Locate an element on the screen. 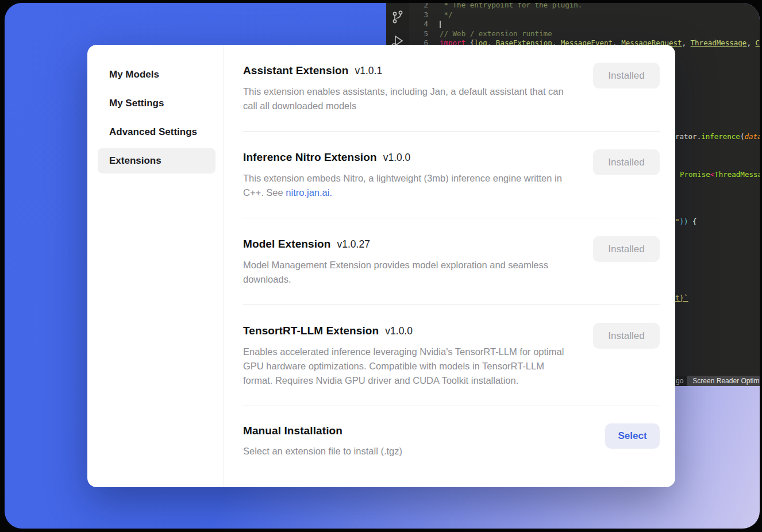 Image resolution: width=762 pixels, height=532 pixels. extension-description: This extension embeds Nitro, a lightweig… is located at coordinates (407, 186).